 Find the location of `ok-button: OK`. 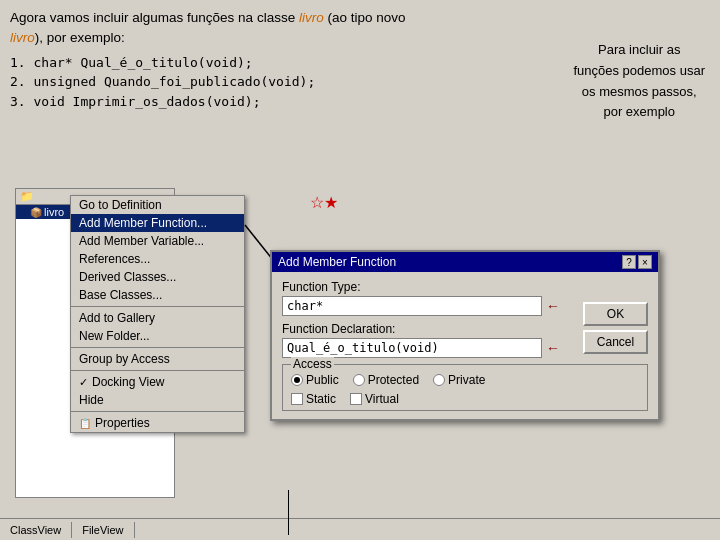

ok-button: OK is located at coordinates (616, 314).